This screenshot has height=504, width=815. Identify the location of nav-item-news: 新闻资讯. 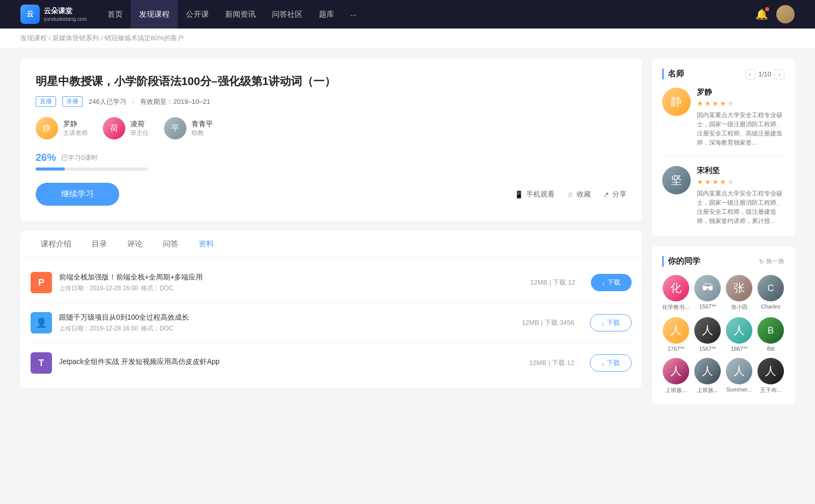
(240, 14).